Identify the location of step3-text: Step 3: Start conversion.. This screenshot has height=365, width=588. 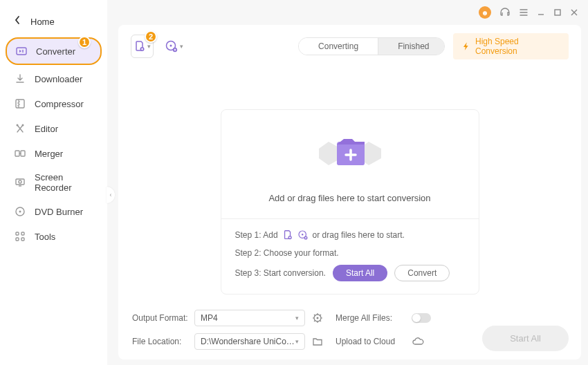
(281, 273).